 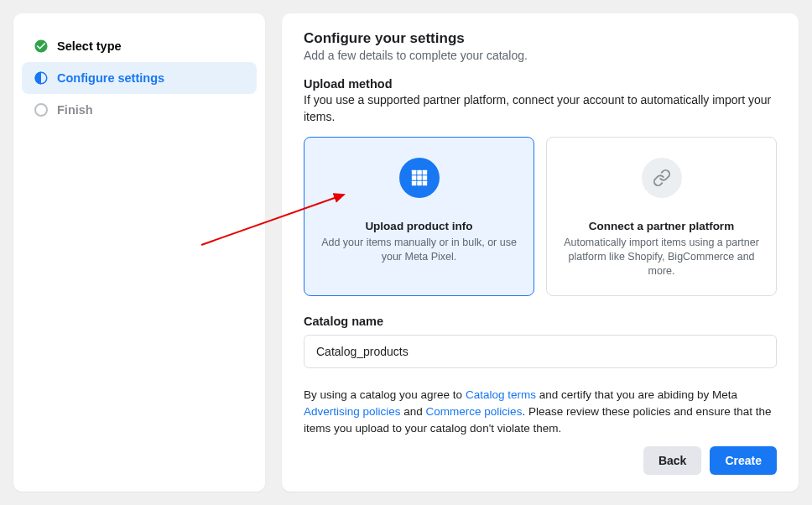 What do you see at coordinates (501, 394) in the screenshot?
I see `catalog-terms-link: Catalog terms` at bounding box center [501, 394].